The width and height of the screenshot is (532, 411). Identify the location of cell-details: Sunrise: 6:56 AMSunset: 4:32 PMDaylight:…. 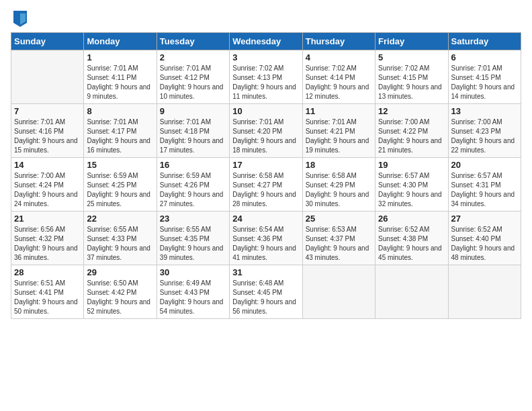
(47, 244).